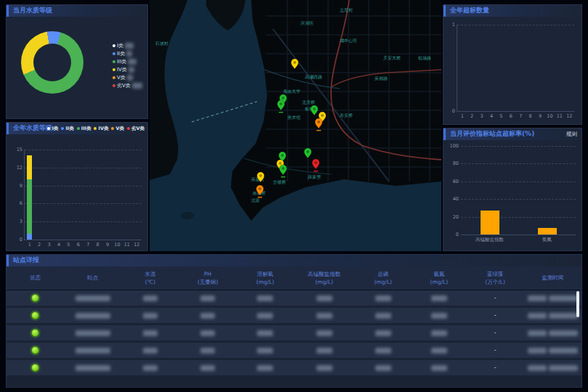  What do you see at coordinates (470, 10) in the screenshot?
I see `exceedance-title: 全年超标数量` at bounding box center [470, 10].